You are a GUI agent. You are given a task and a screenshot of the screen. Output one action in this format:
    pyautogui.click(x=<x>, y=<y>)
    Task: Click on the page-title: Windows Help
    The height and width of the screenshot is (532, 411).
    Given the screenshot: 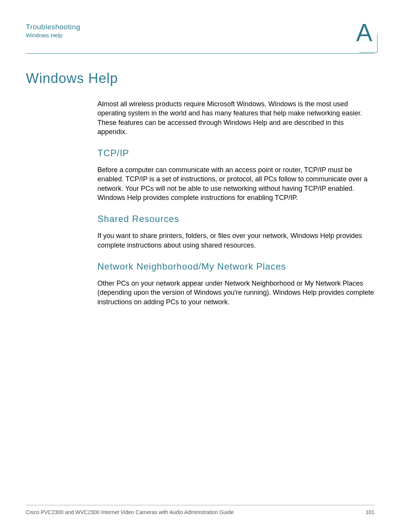 What is the action you would take?
    pyautogui.click(x=200, y=78)
    